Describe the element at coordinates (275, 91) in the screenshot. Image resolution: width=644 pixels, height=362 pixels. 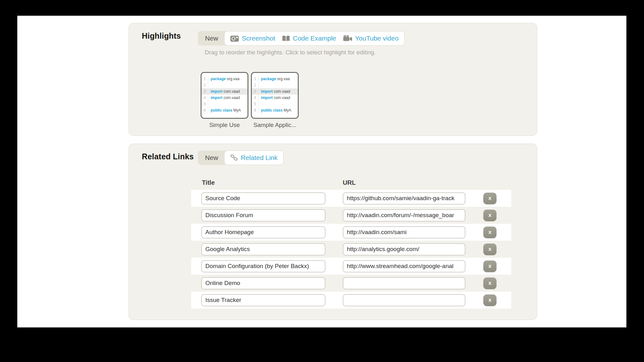
I see `code-line: 3 import com.vaad` at that location.